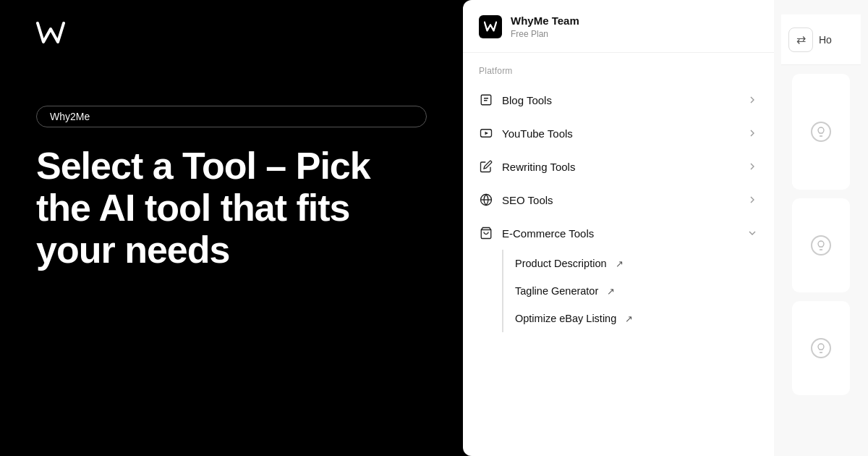  Describe the element at coordinates (752, 166) in the screenshot. I see `rewriting-chevron-icon` at that location.